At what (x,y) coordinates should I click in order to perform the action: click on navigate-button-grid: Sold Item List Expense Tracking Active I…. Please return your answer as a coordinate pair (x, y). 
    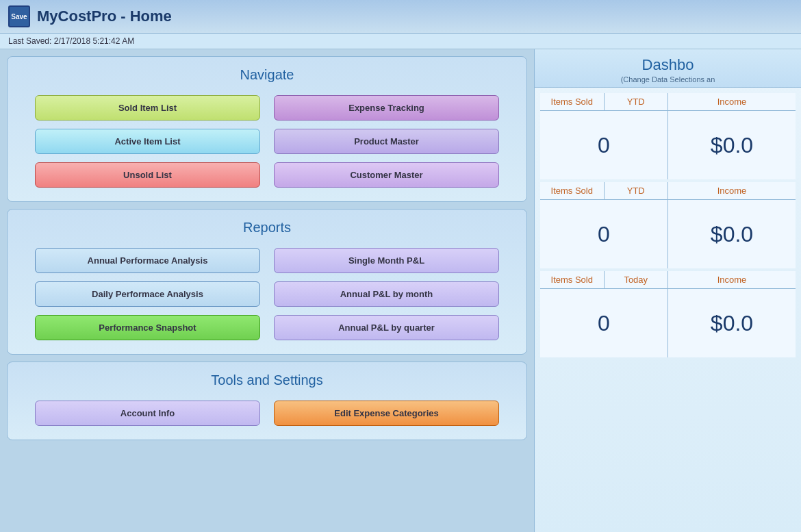
    Looking at the image, I should click on (267, 141).